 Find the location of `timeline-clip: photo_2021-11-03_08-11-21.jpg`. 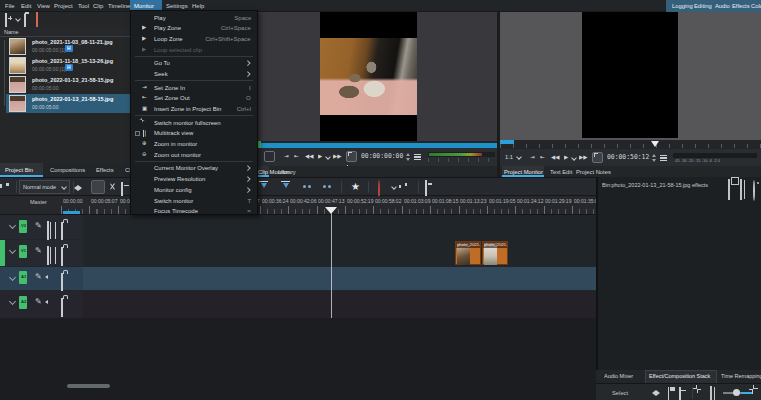

timeline-clip: photo_2021-11-03_08-11-21.jpg is located at coordinates (468, 253).